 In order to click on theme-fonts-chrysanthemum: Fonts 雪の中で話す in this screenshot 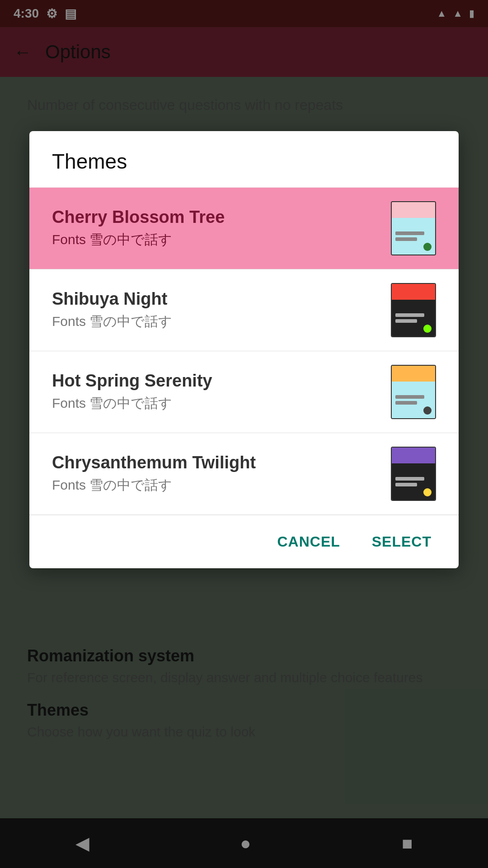, I will do `click(154, 486)`.